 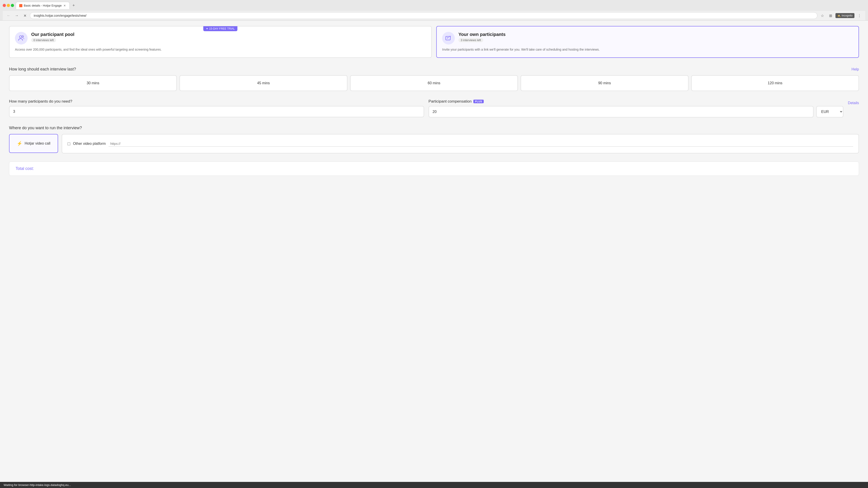 I want to click on plus-badge: PLUS, so click(x=478, y=102).